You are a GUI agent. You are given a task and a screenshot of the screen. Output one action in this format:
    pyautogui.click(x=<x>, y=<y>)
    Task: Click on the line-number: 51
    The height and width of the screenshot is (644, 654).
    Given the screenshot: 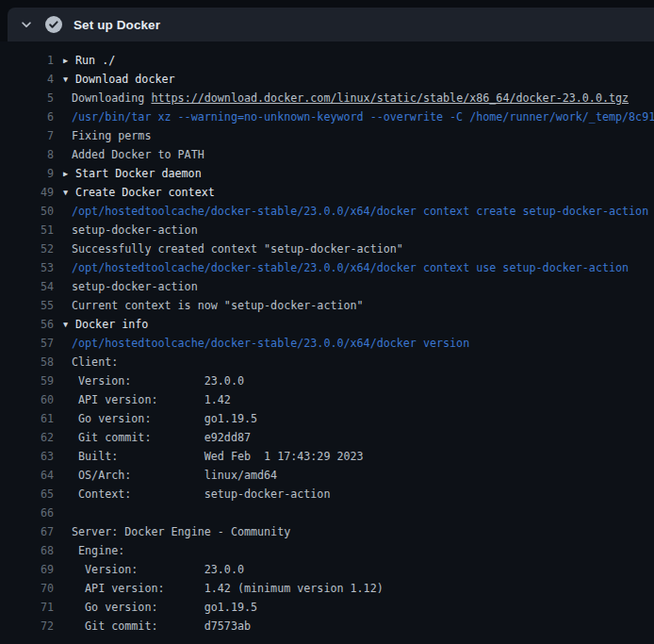 What is the action you would take?
    pyautogui.click(x=26, y=230)
    